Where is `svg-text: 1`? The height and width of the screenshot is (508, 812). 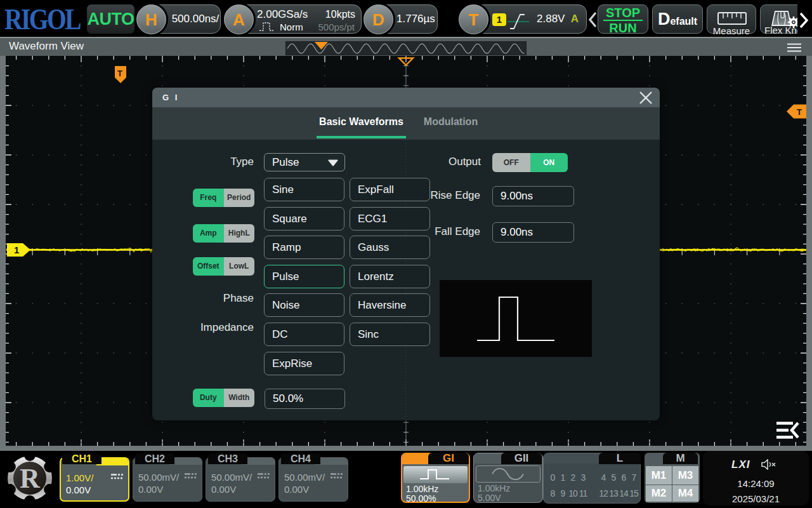 svg-text: 1 is located at coordinates (16, 250).